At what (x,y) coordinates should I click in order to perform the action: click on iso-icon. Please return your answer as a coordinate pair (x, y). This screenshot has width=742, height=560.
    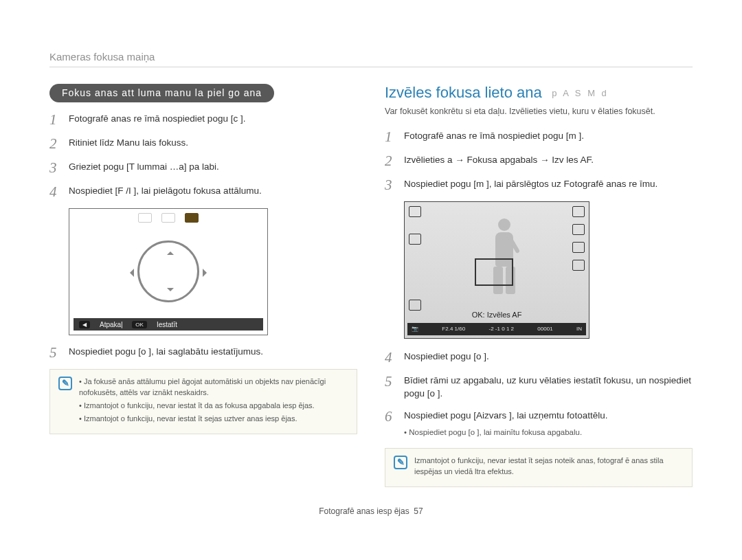
    Looking at the image, I should click on (578, 247).